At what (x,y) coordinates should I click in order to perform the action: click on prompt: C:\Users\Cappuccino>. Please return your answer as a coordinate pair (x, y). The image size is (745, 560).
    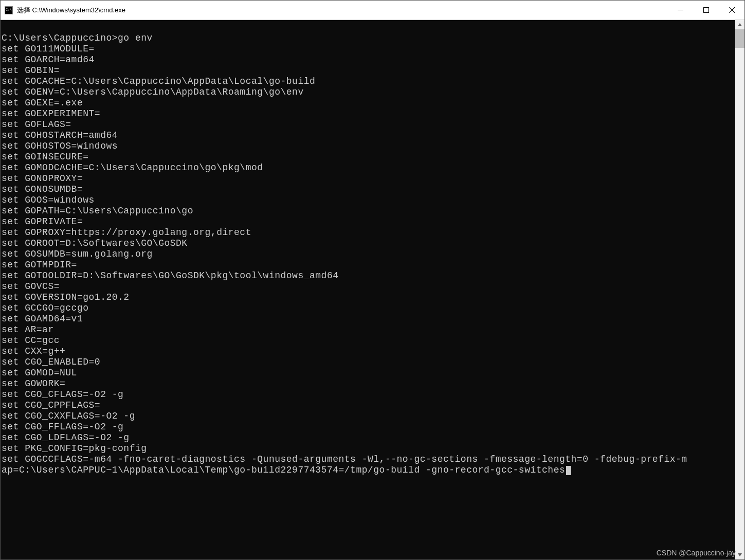
    Looking at the image, I should click on (60, 38).